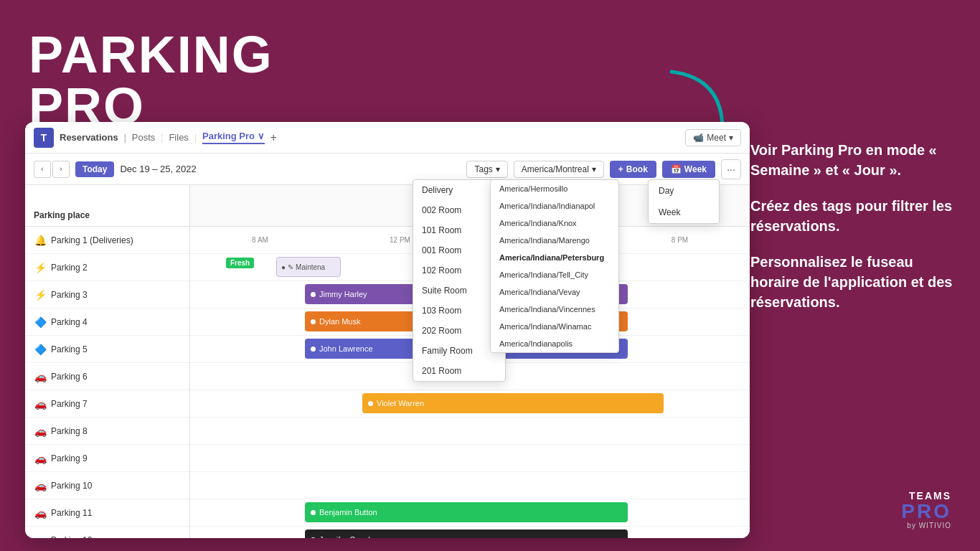 The height and width of the screenshot is (551, 980). I want to click on tags-popup-item: 201 Room, so click(459, 371).